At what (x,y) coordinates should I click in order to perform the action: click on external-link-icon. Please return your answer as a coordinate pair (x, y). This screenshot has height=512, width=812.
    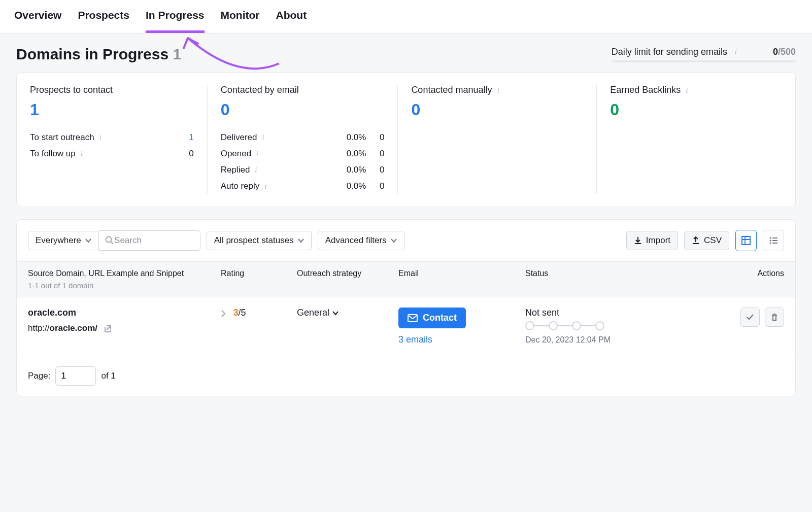
    Looking at the image, I should click on (107, 329).